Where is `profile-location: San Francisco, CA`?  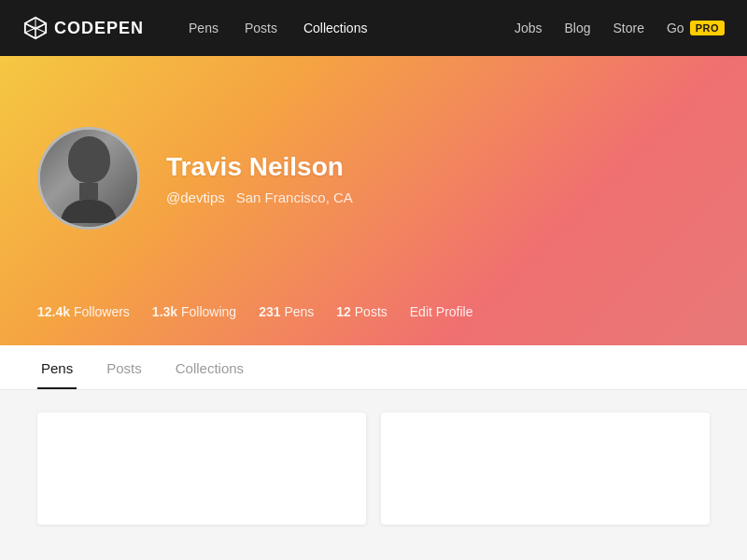
profile-location: San Francisco, CA is located at coordinates (295, 198).